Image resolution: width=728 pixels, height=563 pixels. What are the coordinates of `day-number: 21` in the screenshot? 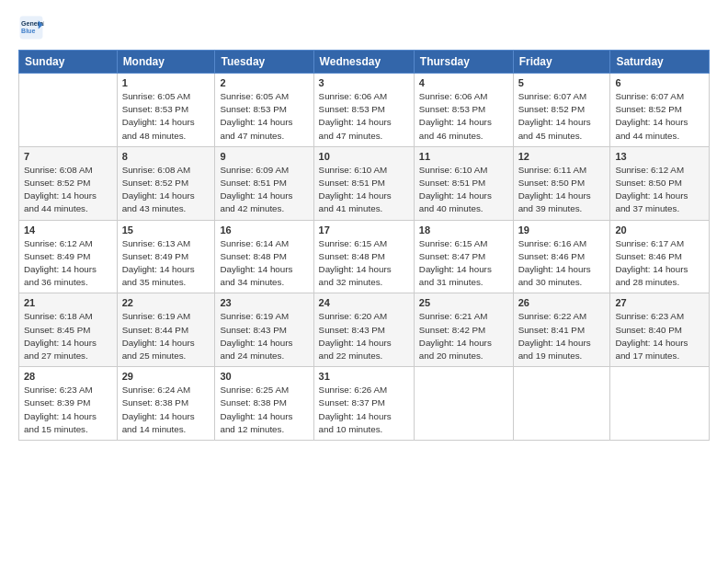 It's located at (68, 303).